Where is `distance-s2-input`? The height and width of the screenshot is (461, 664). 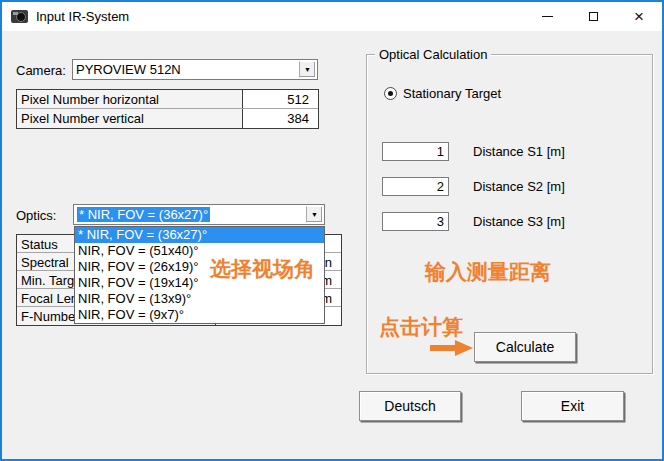 distance-s2-input is located at coordinates (416, 186).